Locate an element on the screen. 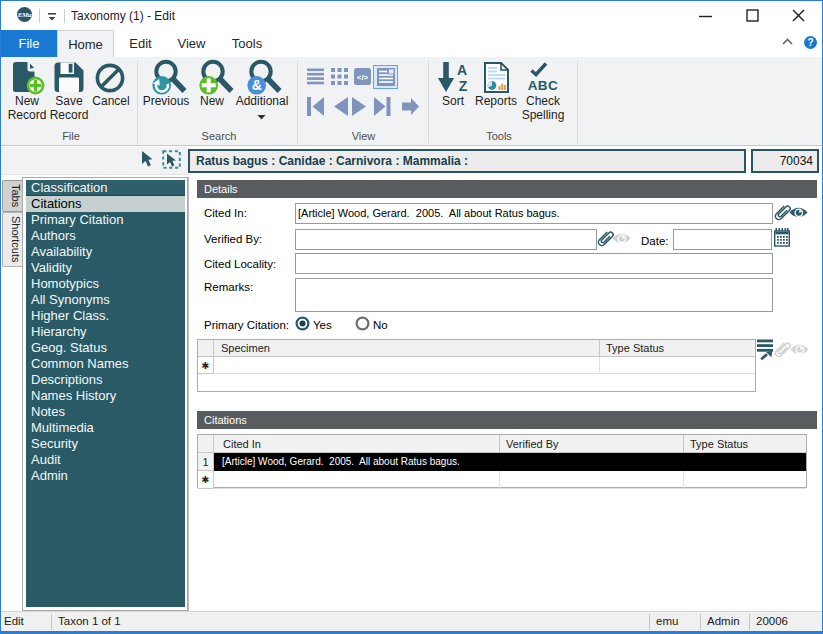 The height and width of the screenshot is (634, 823). svg-text: A is located at coordinates (462, 70).